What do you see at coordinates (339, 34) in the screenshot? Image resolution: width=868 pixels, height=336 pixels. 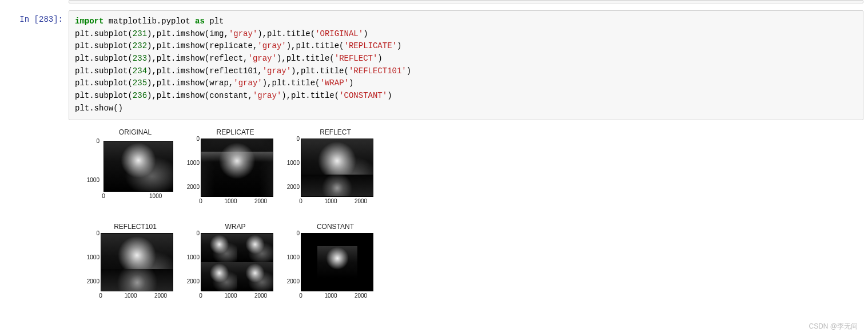 I see `code-string: 'ORIGINAL'` at bounding box center [339, 34].